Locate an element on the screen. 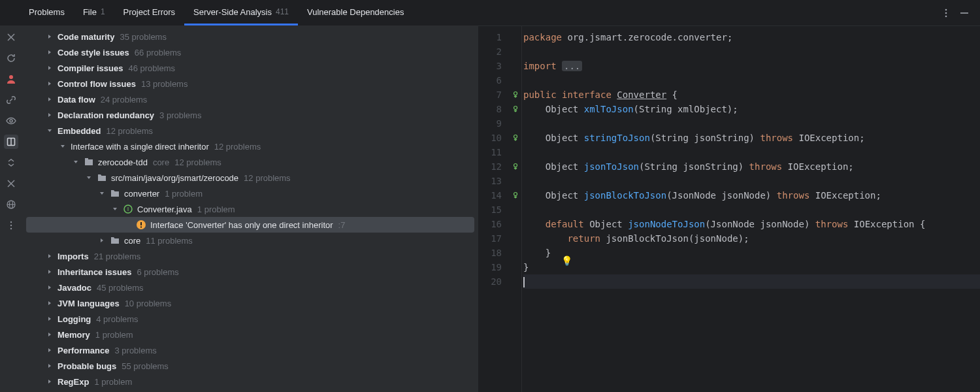 The height and width of the screenshot is (392, 980). tree-row: Interface 'Converter' has only one direc… is located at coordinates (250, 225).